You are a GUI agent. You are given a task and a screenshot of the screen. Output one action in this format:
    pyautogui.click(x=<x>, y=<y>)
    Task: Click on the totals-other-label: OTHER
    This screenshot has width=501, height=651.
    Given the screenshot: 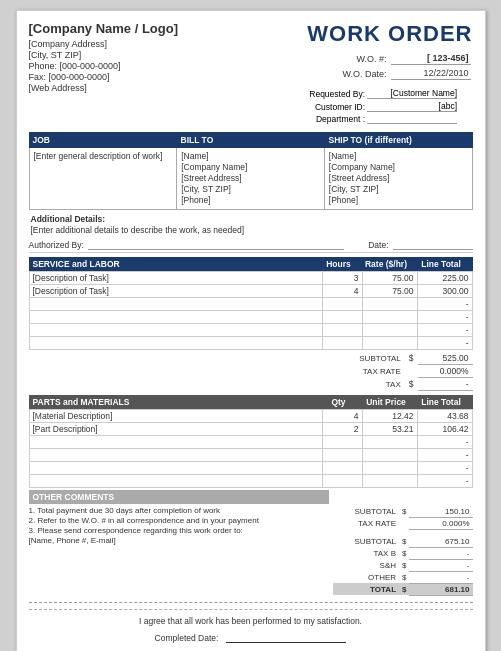 What is the action you would take?
    pyautogui.click(x=366, y=577)
    